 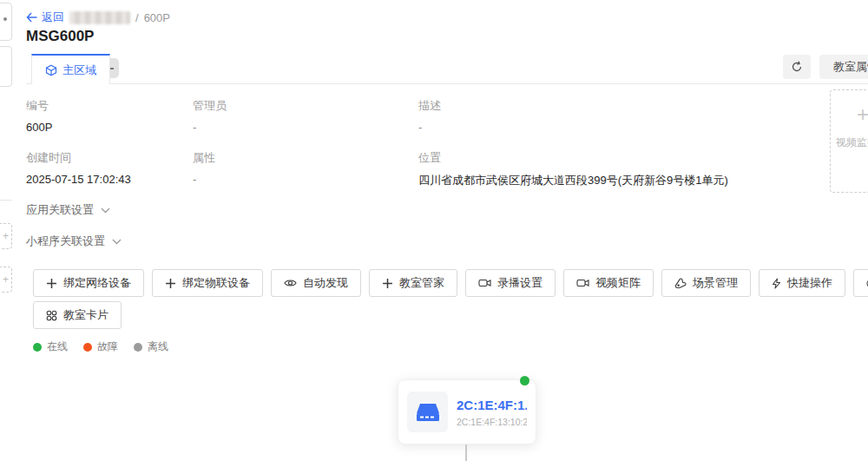 I want to click on button-label: 场景管理, so click(x=715, y=283).